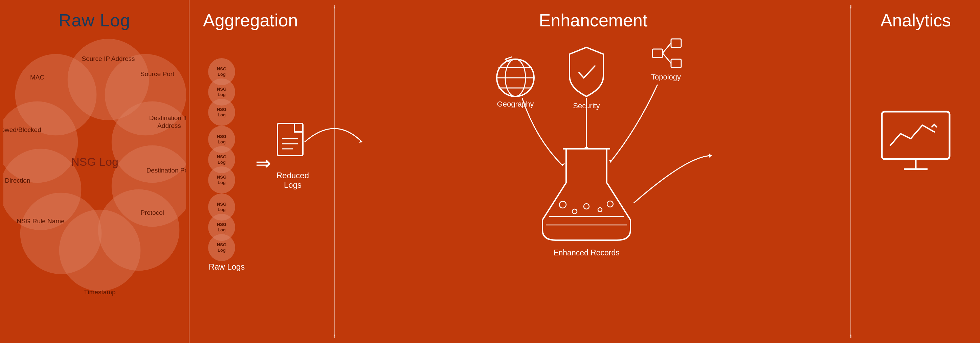 The height and width of the screenshot is (343, 980). I want to click on nsg-log-center-label: NSG Log, so click(95, 162).